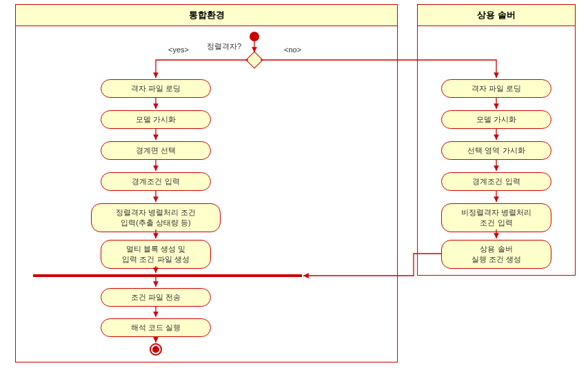  I want to click on activity-a5-line1: 정렬격자 병렬처리 조건, so click(156, 212).